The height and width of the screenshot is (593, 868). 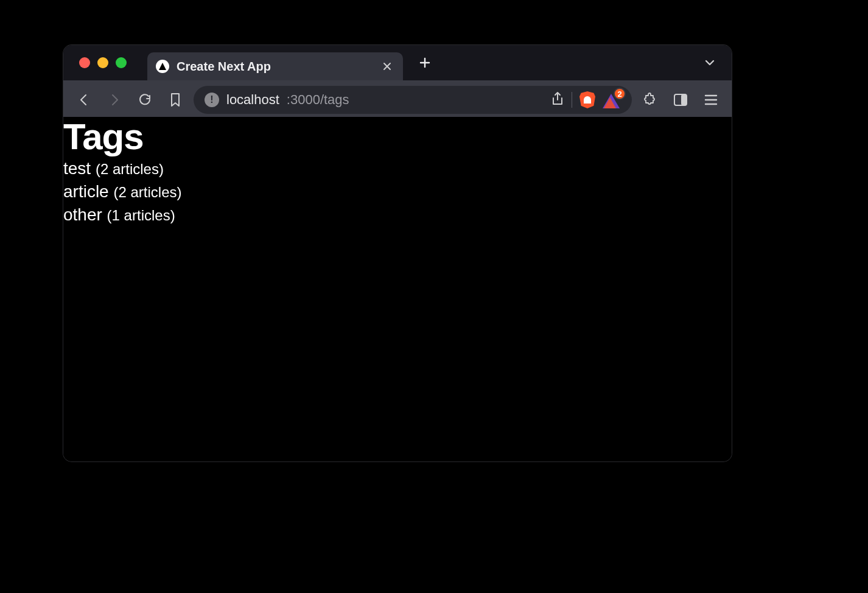 What do you see at coordinates (77, 168) in the screenshot?
I see `tag-name: test` at bounding box center [77, 168].